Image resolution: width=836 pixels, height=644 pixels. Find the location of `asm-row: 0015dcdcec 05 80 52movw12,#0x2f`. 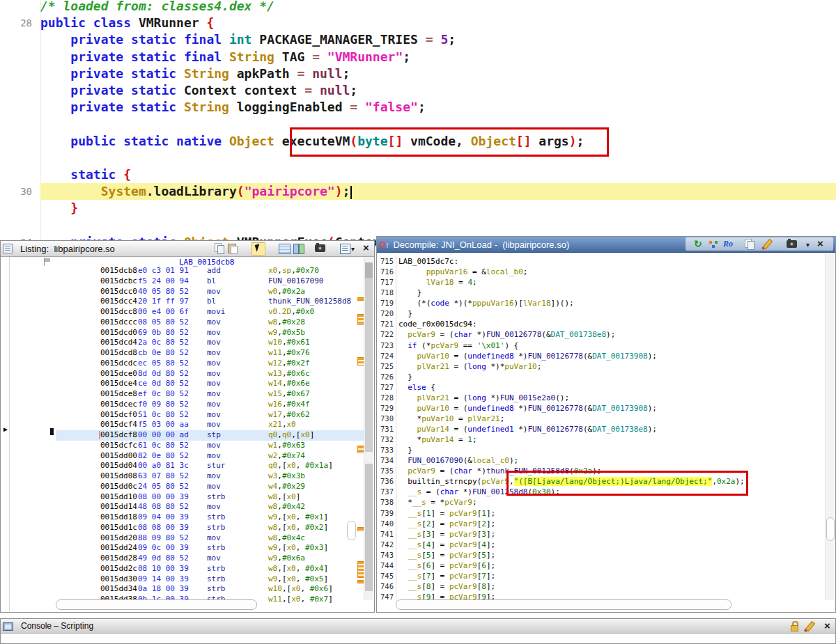

asm-row: 0015dcdcec 05 80 52movw12,#0x2f is located at coordinates (210, 363).